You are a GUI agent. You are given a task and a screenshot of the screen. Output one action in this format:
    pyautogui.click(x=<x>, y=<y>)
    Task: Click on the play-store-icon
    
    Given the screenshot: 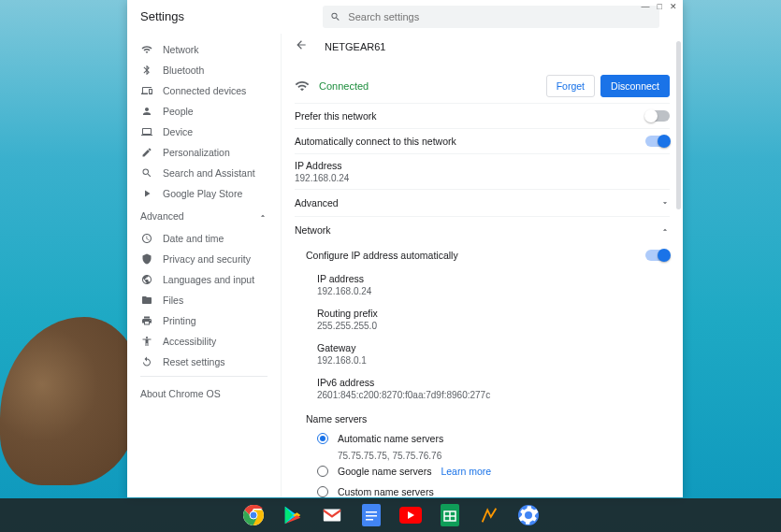 What is the action you would take?
    pyautogui.click(x=293, y=515)
    